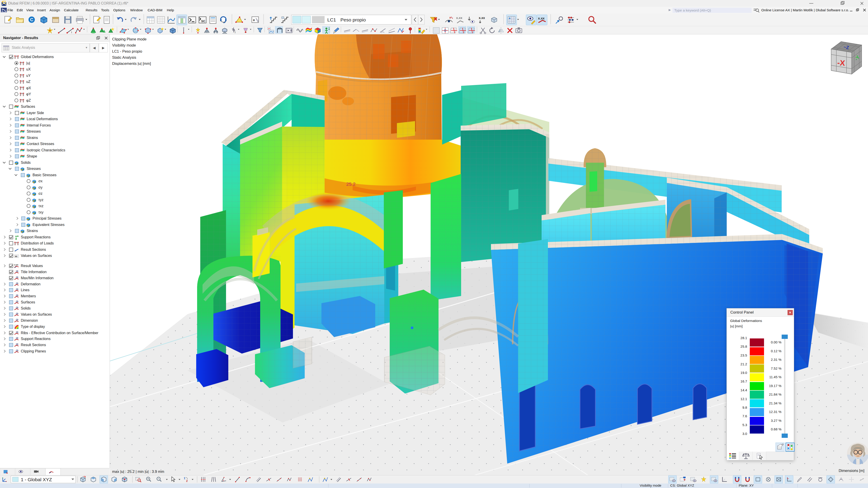  Describe the element at coordinates (332, 20) in the screenshot. I see `svg-text: LC1` at that location.